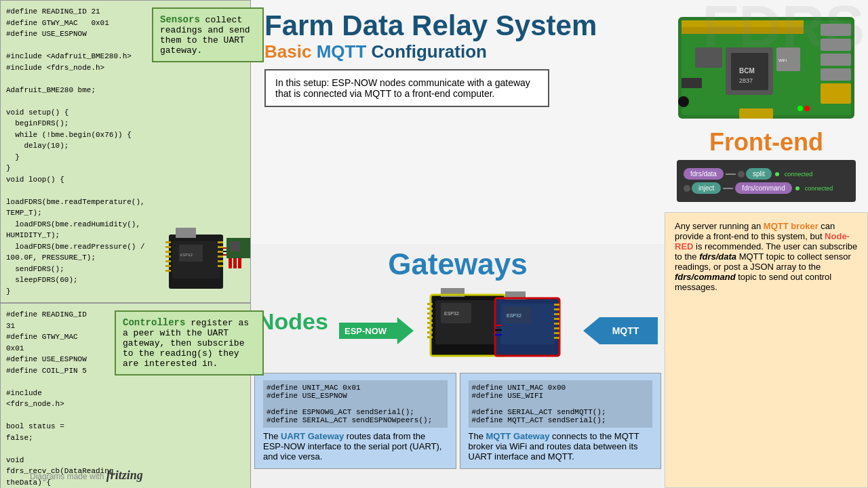 The width and height of the screenshot is (868, 488). What do you see at coordinates (703, 188) in the screenshot?
I see `flow-node-inject-container: inject` at bounding box center [703, 188].